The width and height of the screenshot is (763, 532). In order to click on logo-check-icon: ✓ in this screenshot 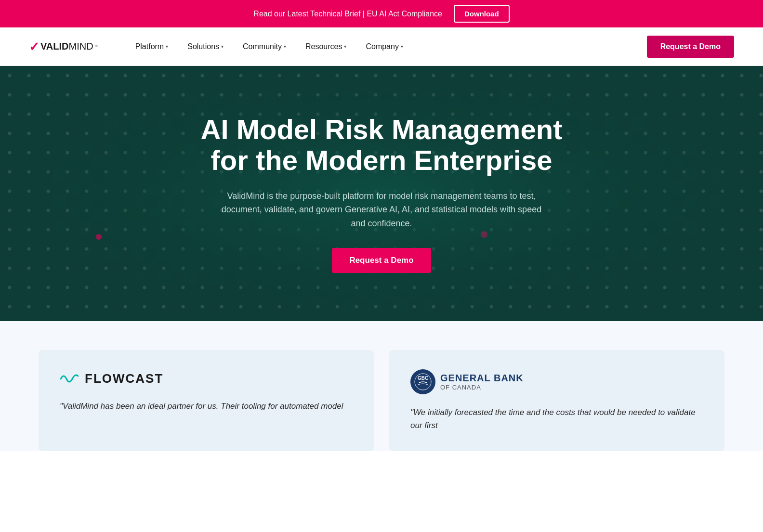, I will do `click(34, 47)`.